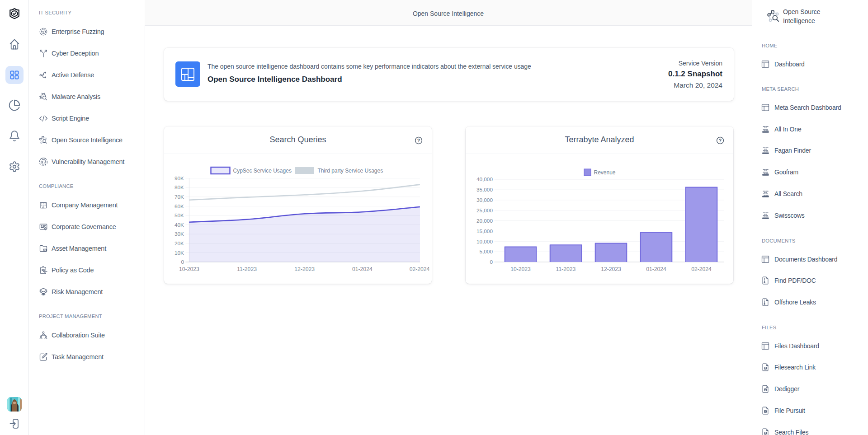  I want to click on svg-text: 70K, so click(179, 197).